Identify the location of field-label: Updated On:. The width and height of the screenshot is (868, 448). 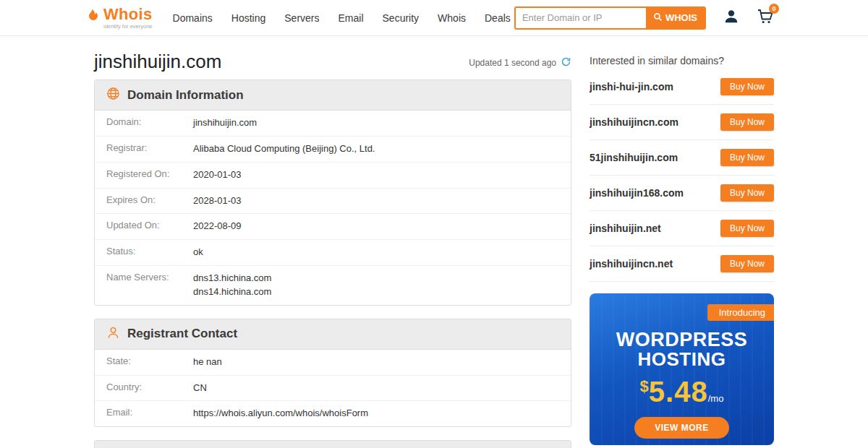
(150, 225).